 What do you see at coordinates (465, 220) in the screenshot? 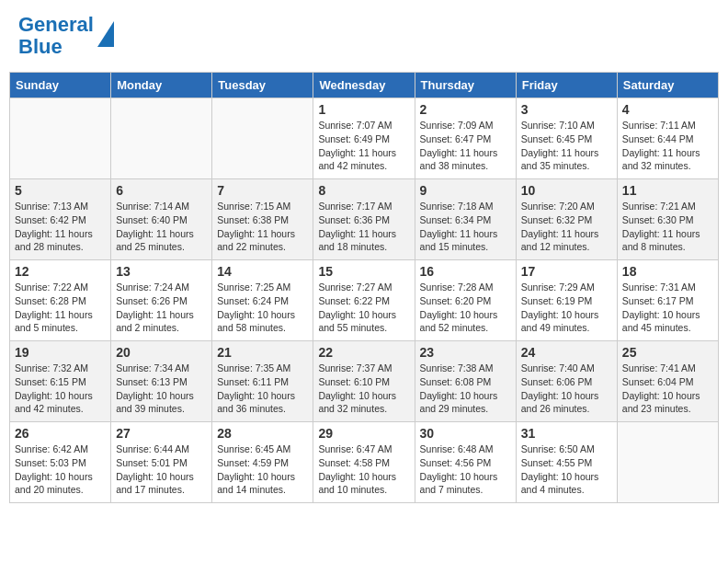
I see `calendar-cell: 9Sunrise: 7:18 AM Sunset: 6:34 PM Daylig…` at bounding box center [465, 220].